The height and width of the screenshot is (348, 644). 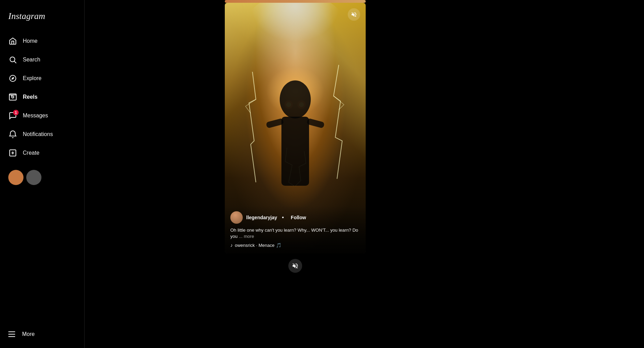 I want to click on messages-icon: 1, so click(x=13, y=116).